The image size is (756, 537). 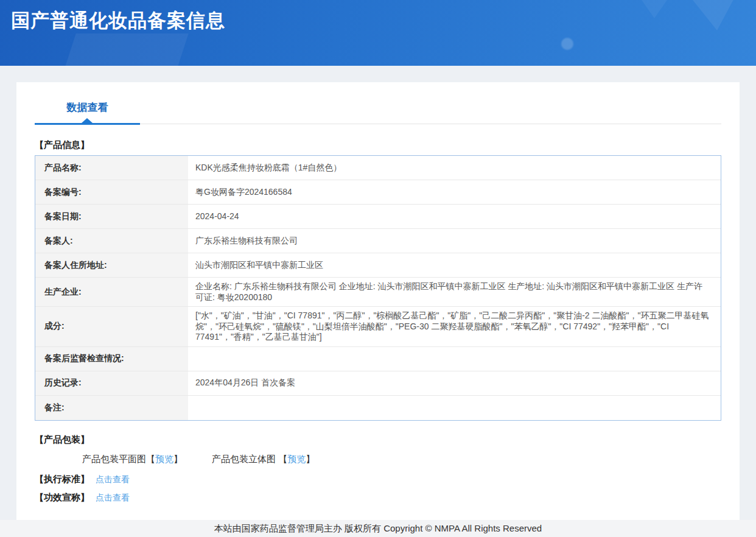 What do you see at coordinates (133, 459) in the screenshot?
I see `packaging-flat-item: 产品包装平面图【预览】` at bounding box center [133, 459].